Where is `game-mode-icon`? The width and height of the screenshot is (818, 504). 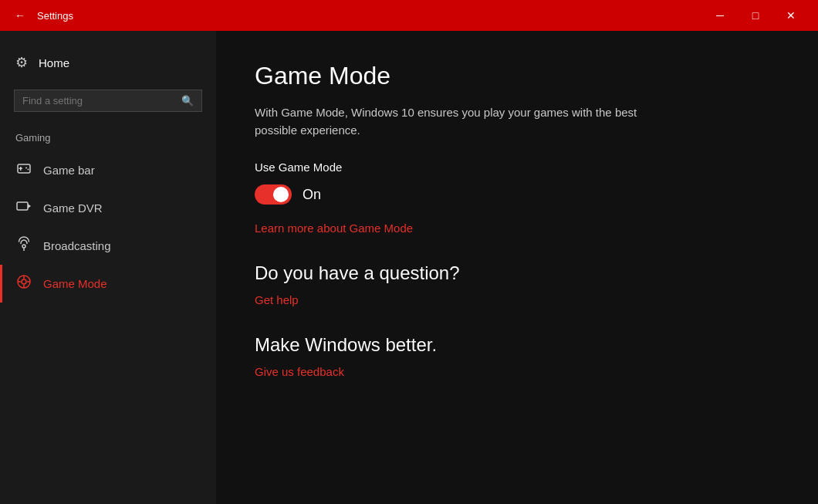
game-mode-icon is located at coordinates (24, 284).